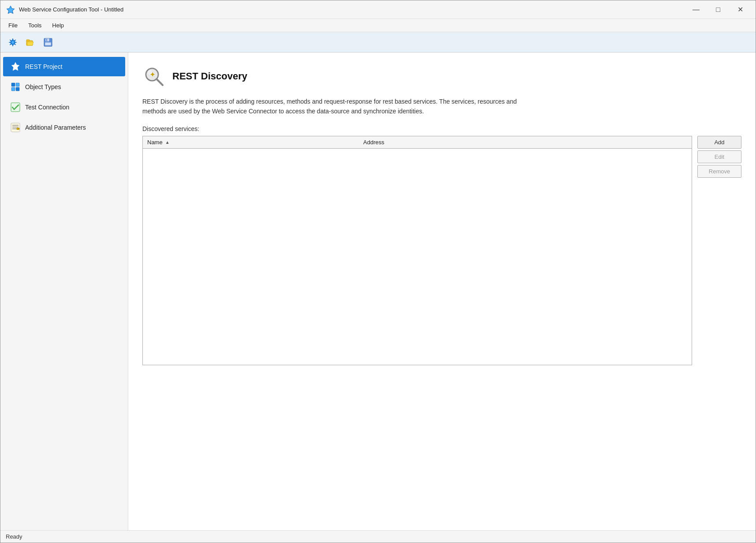 This screenshot has height=543, width=756. I want to click on rest-project-icon, so click(15, 67).